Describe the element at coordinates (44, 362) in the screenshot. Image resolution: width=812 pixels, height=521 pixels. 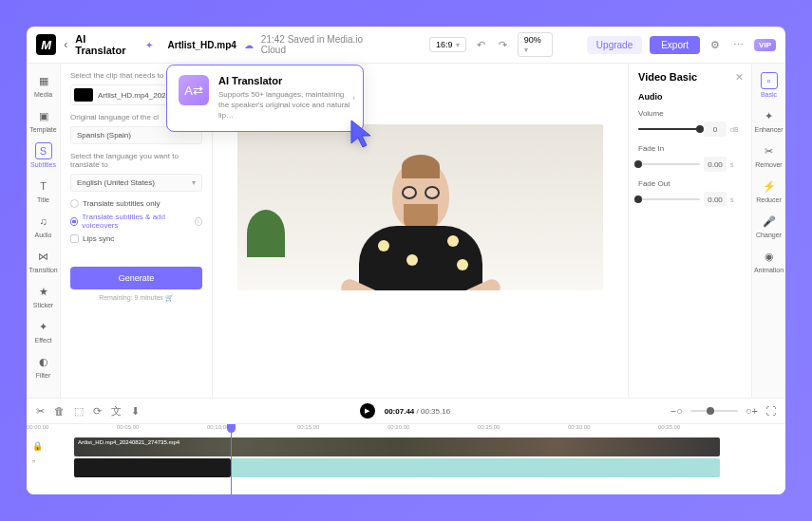
I see `filter-icon: ◐` at that location.